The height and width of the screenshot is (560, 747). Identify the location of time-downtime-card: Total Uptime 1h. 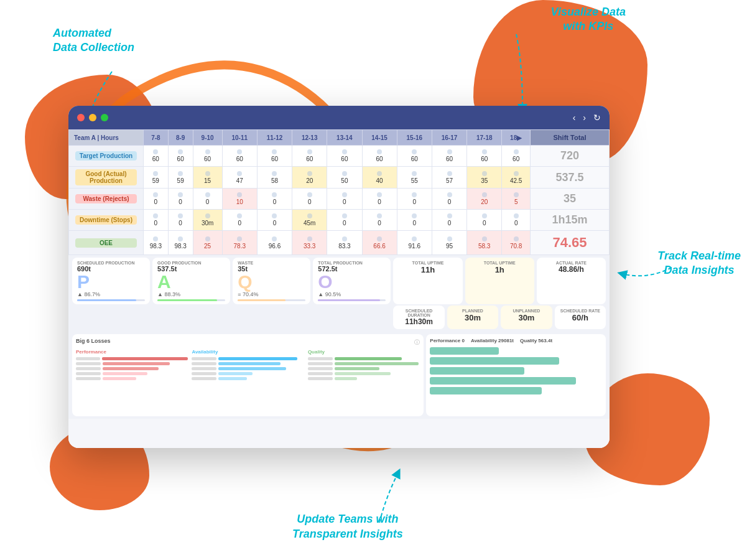
(500, 281).